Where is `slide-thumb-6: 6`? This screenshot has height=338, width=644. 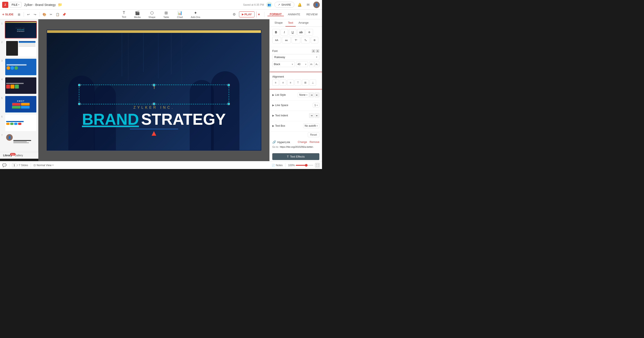
slide-thumb-6: 6 is located at coordinates (19, 123).